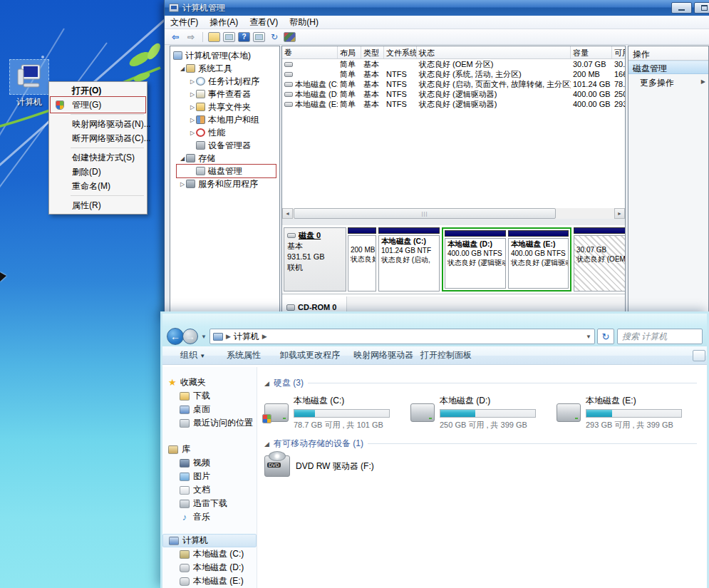  I want to click on dvd-drive-tile: DVD DVD RW 驱动器 (F:), so click(486, 466).